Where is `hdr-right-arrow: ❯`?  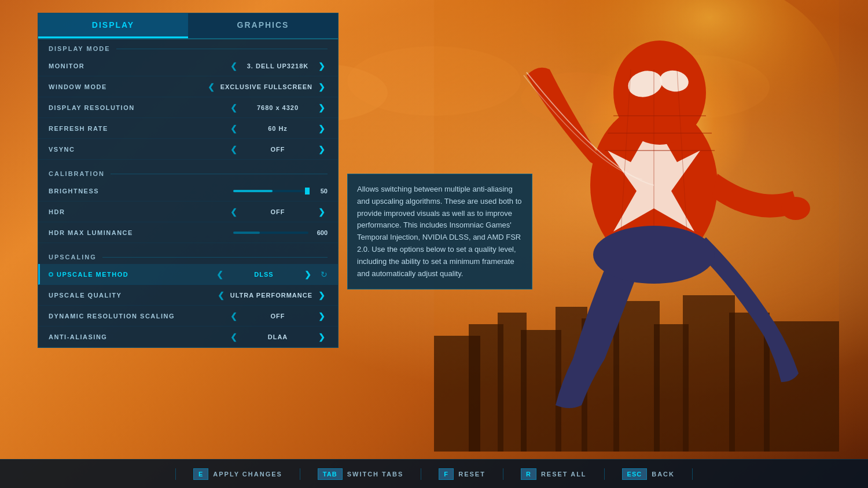 hdr-right-arrow: ❯ is located at coordinates (322, 212).